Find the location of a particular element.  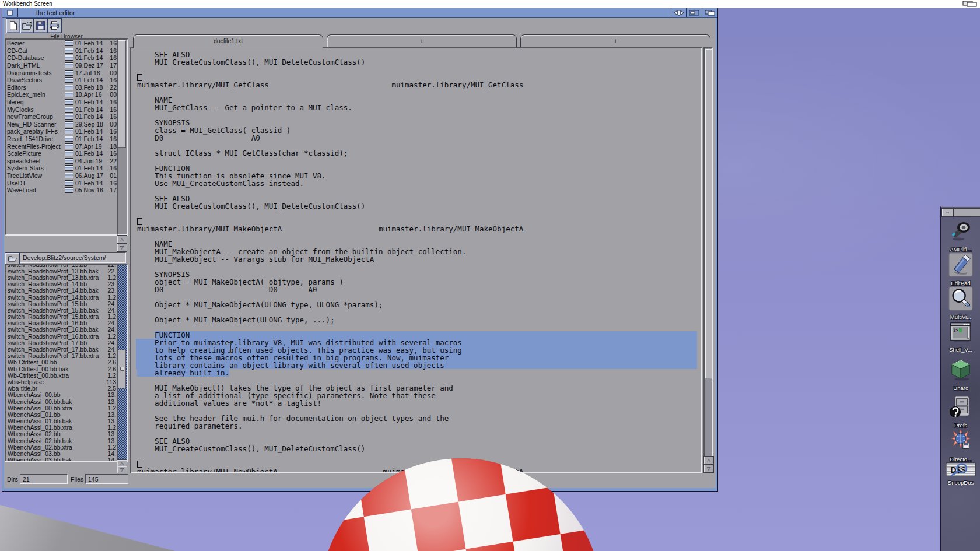

directory-row: EpicLex_mein10.Apr 1600 is located at coordinates (62, 94).